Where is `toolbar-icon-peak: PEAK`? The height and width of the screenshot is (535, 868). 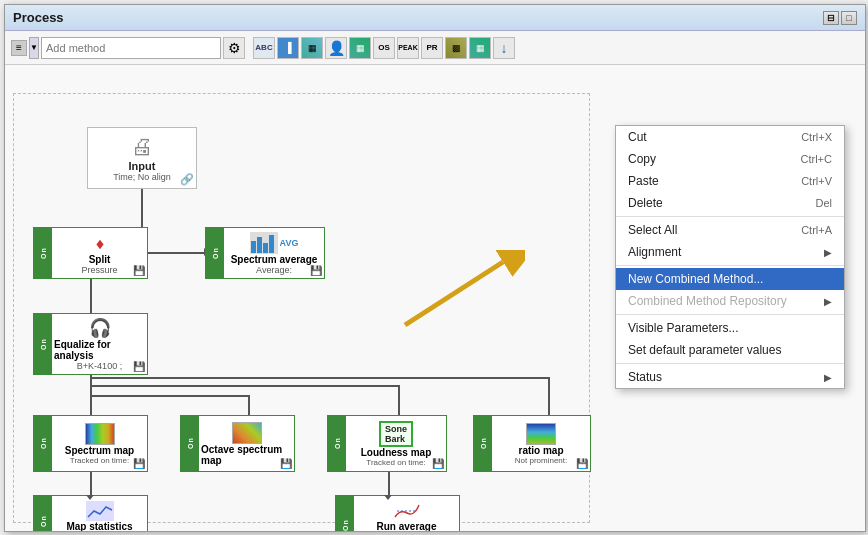
toolbar-icon-peak: PEAK is located at coordinates (408, 48).